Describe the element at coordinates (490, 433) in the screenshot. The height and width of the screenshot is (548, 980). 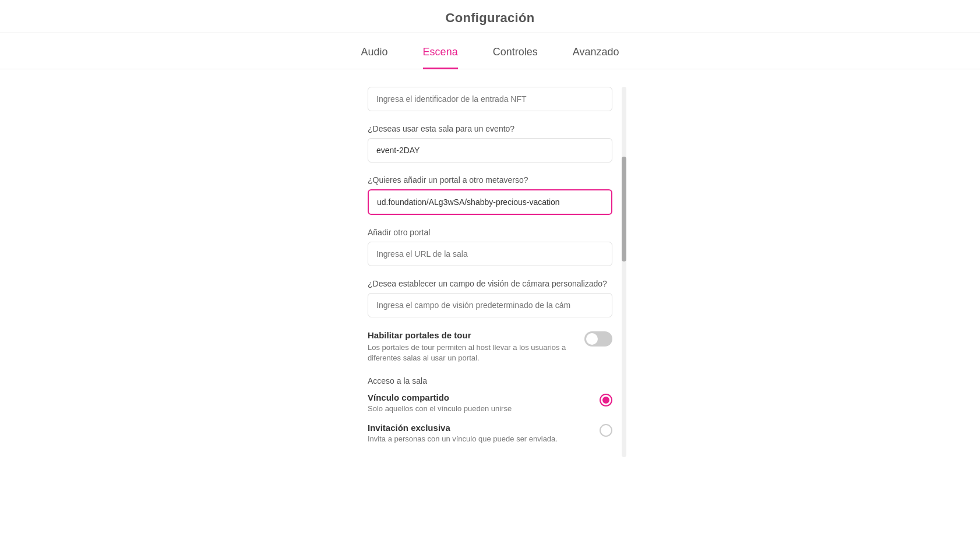
I see `exclusive-invite-option: Invitación exclusiva Invita a personas c…` at that location.